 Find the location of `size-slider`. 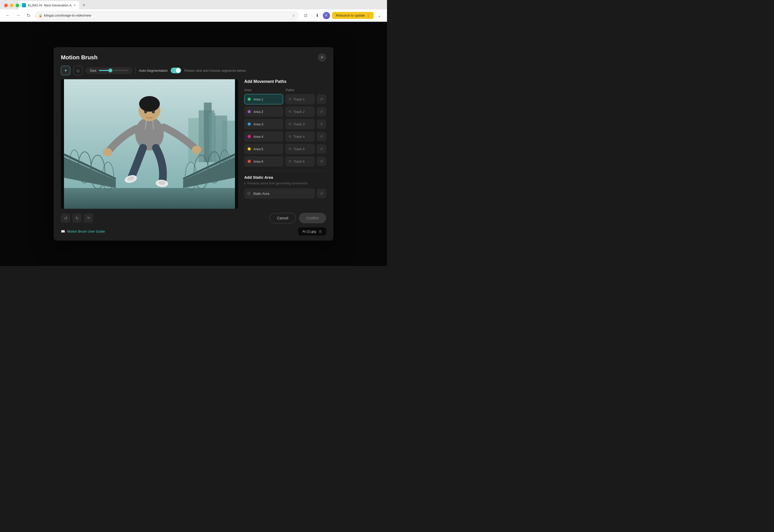

size-slider is located at coordinates (114, 71).